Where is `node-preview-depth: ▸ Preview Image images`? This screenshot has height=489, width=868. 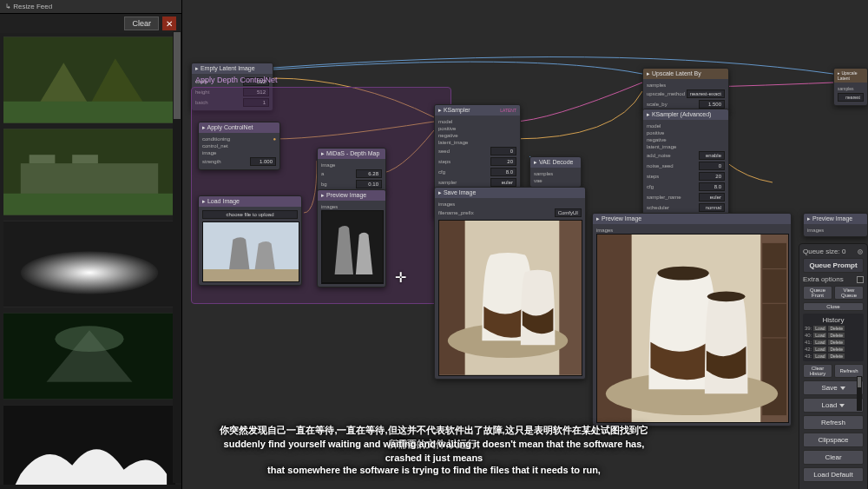 node-preview-depth: ▸ Preview Image images is located at coordinates (352, 238).